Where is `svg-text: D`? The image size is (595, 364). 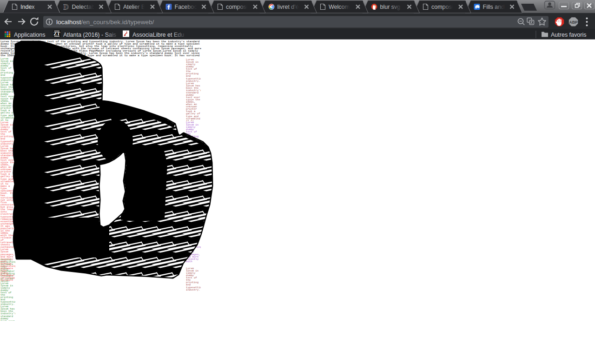 svg-text: D is located at coordinates (66, 7).